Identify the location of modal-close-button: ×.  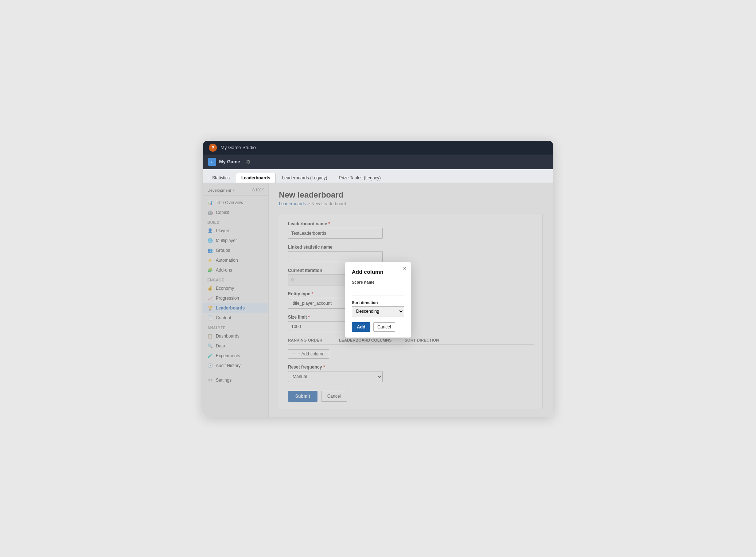
(405, 269).